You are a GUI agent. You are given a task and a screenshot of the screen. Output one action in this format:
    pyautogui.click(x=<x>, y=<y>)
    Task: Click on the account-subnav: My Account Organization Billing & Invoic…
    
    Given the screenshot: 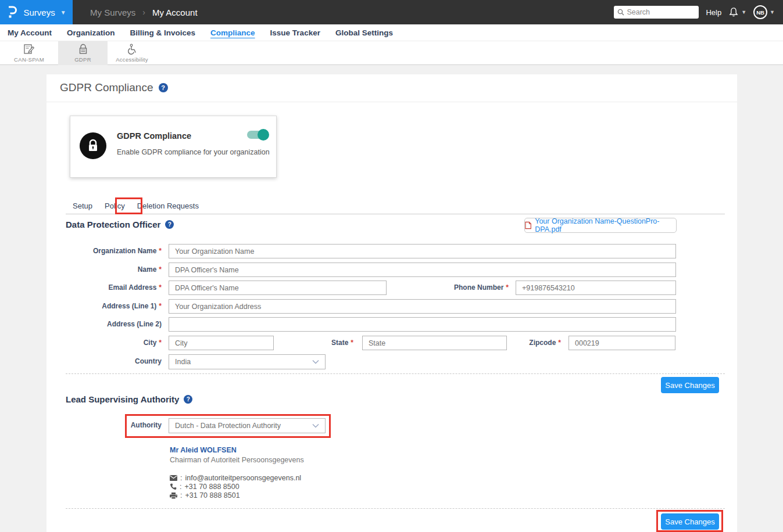 What is the action you would take?
    pyautogui.click(x=392, y=33)
    